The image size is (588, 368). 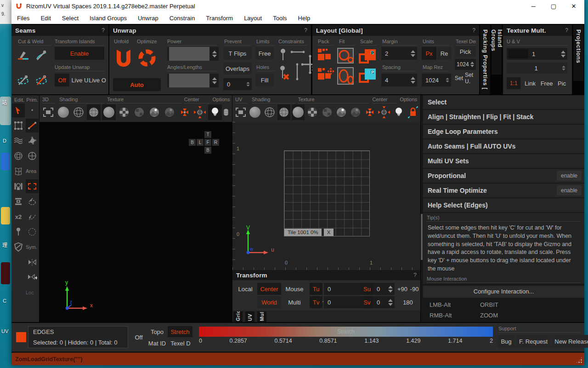 What do you see at coordinates (32, 277) in the screenshot?
I see `symmetry-add-tool` at bounding box center [32, 277].